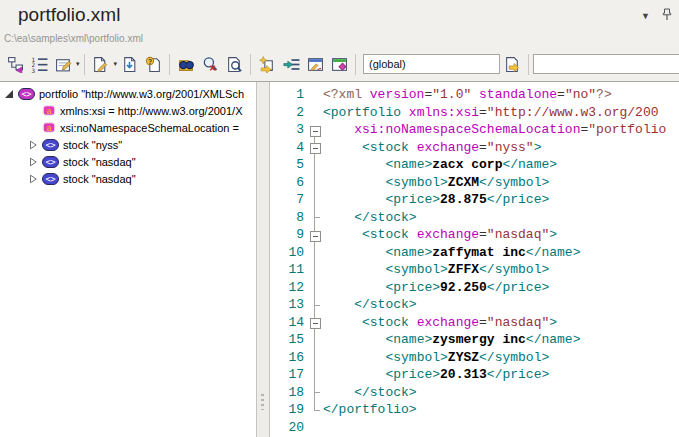 Image resolution: width=679 pixels, height=437 pixels. What do you see at coordinates (315, 64) in the screenshot?
I see `edit-window-button` at bounding box center [315, 64].